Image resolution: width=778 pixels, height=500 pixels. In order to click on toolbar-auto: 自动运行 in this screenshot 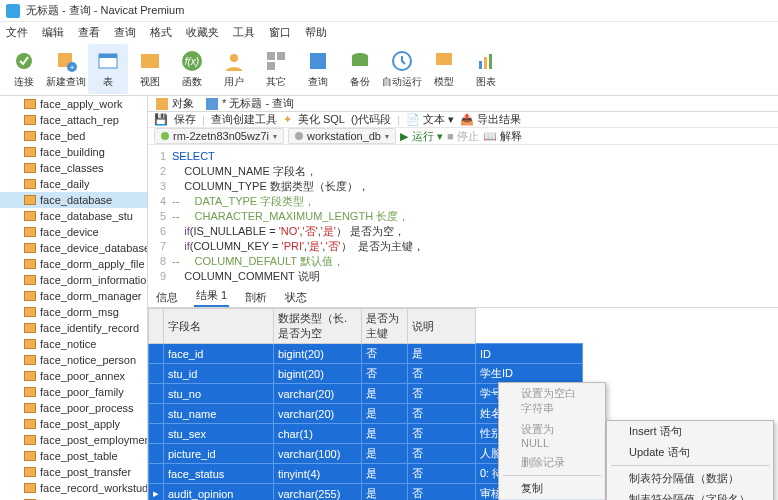, I will do `click(402, 69)`.